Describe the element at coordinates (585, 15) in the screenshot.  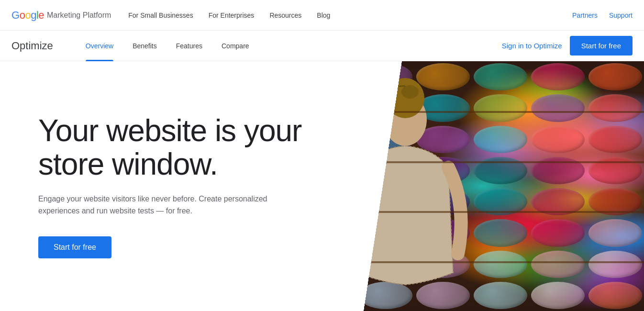
I see `nav-link-partners: Partners` at that location.